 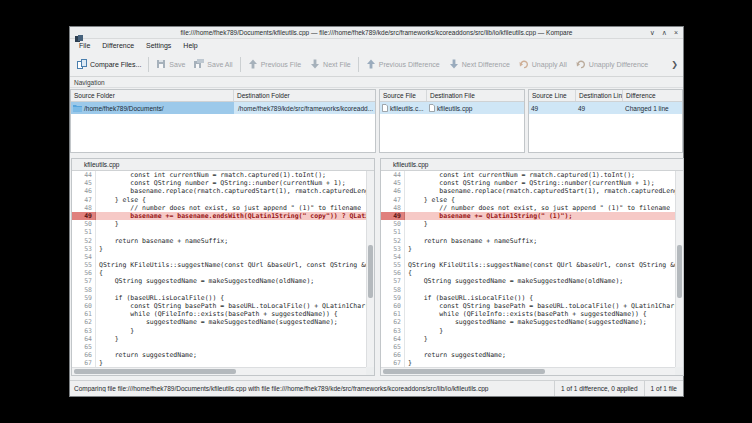 What do you see at coordinates (528, 306) in the screenshot?
I see `code-line: 60 const QString basePath = baseURL.toLo…` at bounding box center [528, 306].